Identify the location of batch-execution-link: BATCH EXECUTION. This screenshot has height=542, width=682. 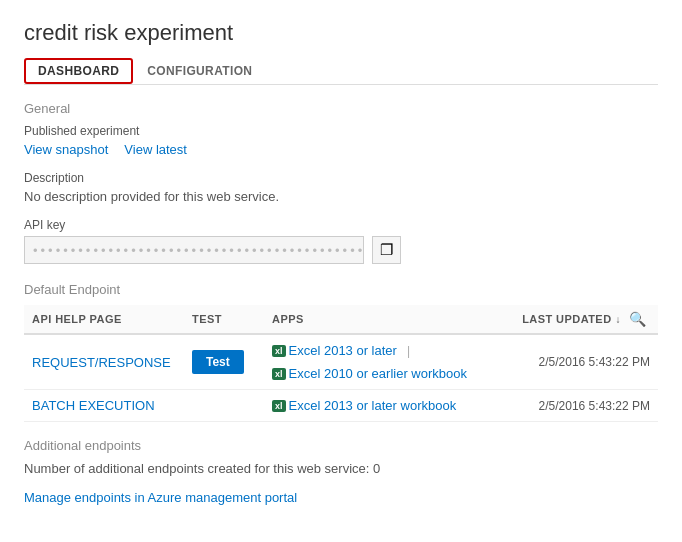
(94, 406).